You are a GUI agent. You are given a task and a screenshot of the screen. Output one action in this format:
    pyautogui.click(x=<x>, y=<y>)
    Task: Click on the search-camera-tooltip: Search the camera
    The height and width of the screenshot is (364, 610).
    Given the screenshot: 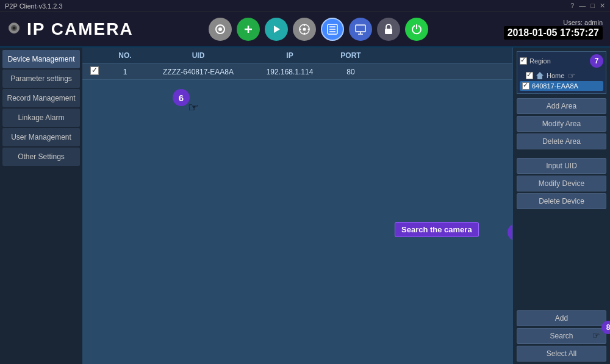 What is the action you would take?
    pyautogui.click(x=437, y=229)
    